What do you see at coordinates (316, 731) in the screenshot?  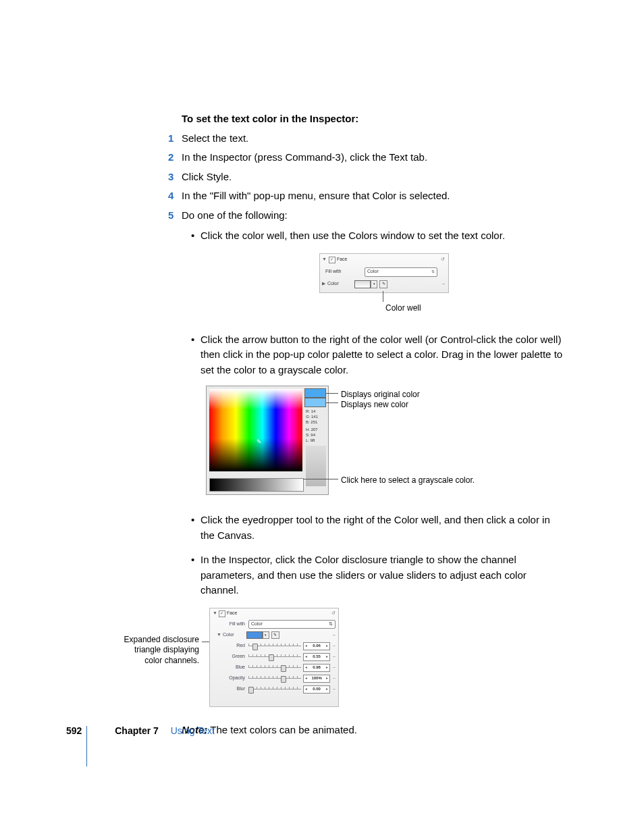 I see `page-footer: 592 Chapter 7 Using Text` at bounding box center [316, 731].